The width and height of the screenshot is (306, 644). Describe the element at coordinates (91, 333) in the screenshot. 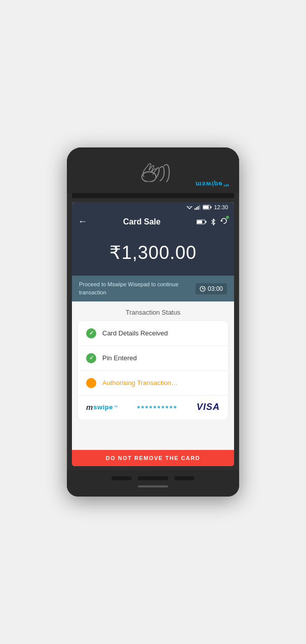

I see `check-icon-card` at that location.